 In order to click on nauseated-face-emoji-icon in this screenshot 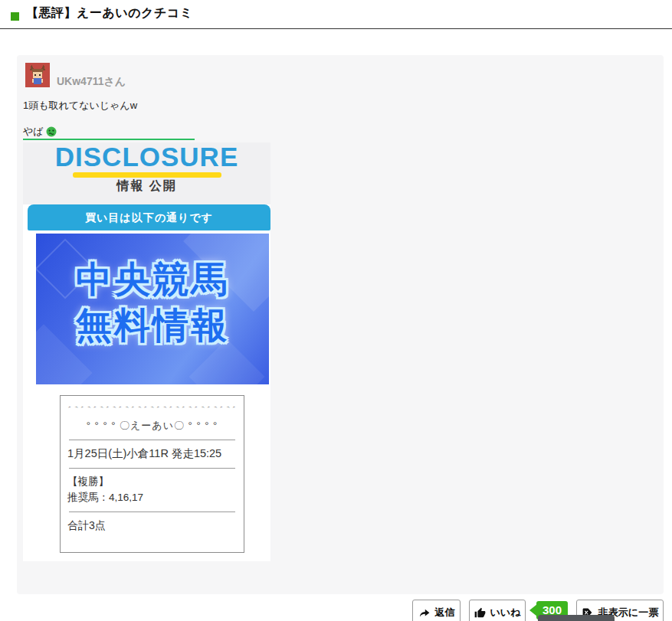, I will do `click(51, 132)`.